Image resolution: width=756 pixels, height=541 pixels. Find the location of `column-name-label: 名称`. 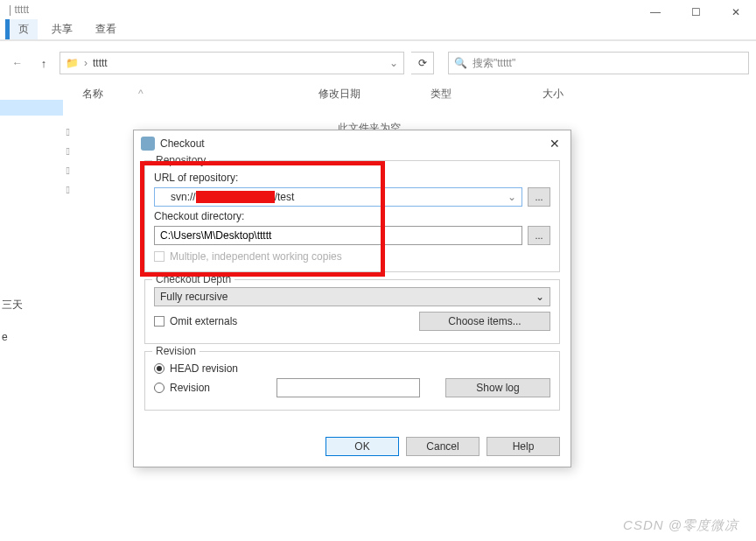

column-name-label: 名称 is located at coordinates (93, 95).